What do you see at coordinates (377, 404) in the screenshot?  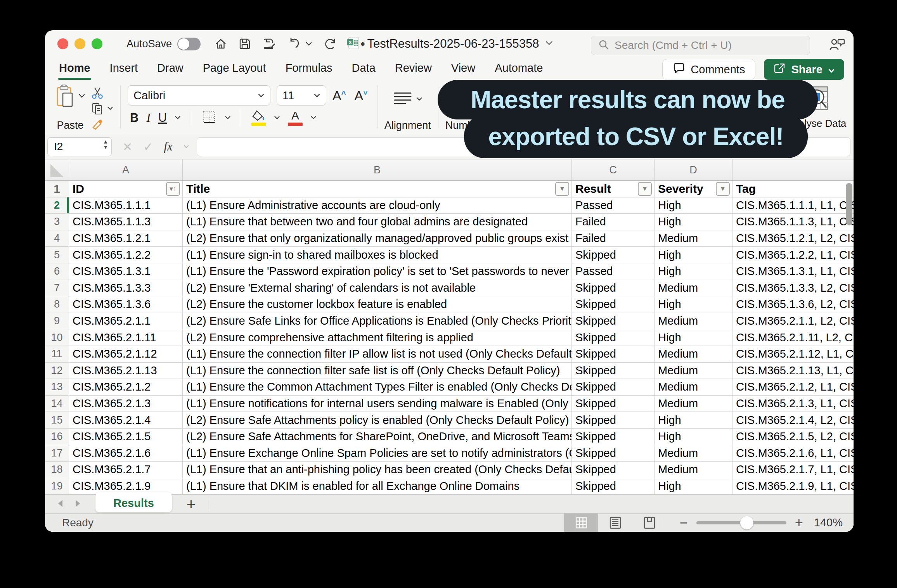 I see `cell-title: (L1) Ensure notifications for internal u…` at bounding box center [377, 404].